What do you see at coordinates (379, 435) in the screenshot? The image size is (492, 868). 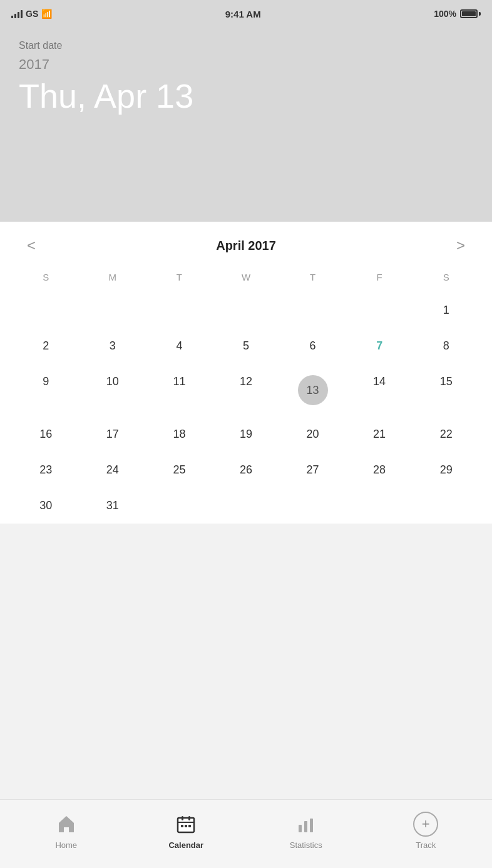 I see `table-row: 21` at bounding box center [379, 435].